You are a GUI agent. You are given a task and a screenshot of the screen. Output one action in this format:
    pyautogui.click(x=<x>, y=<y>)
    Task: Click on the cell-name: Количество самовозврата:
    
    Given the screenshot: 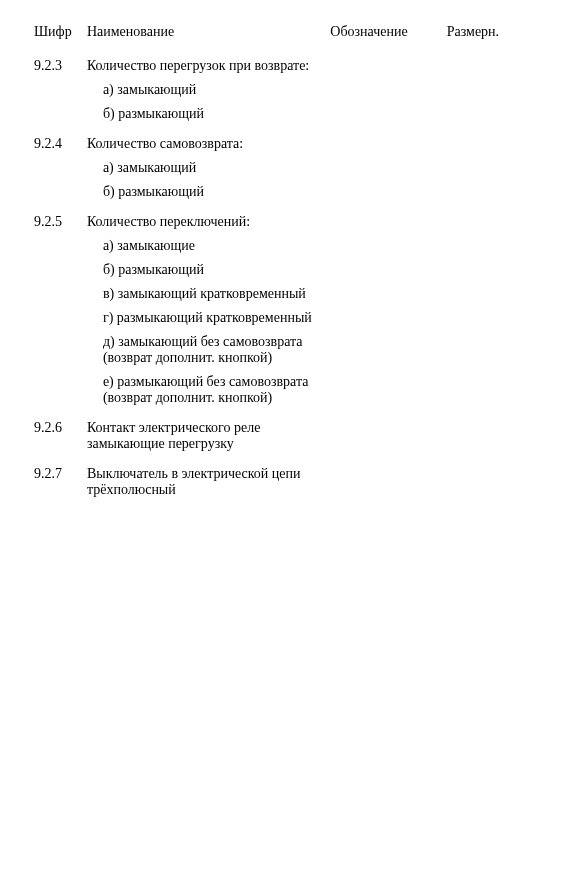 What is the action you would take?
    pyautogui.click(x=204, y=141)
    